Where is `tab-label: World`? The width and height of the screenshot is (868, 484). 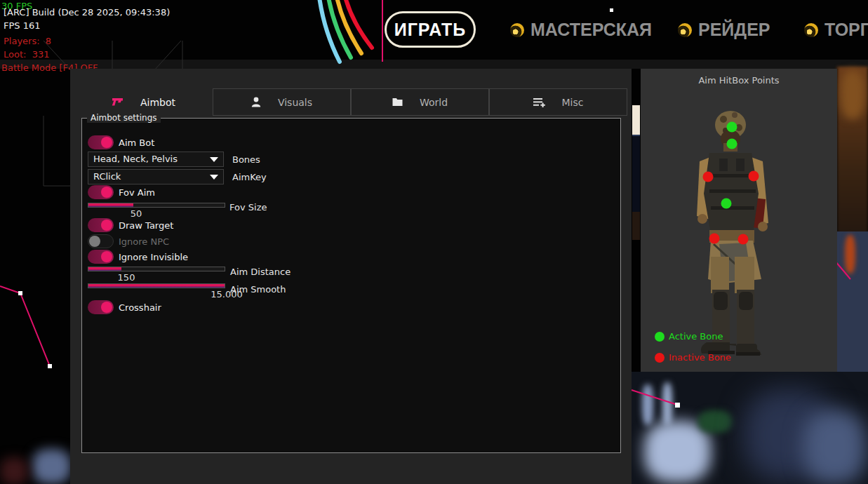
tab-label: World is located at coordinates (434, 102).